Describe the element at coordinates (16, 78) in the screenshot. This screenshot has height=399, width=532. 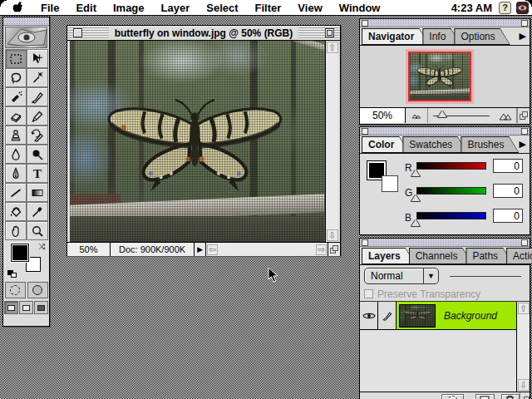
I see `tool-lasso` at that location.